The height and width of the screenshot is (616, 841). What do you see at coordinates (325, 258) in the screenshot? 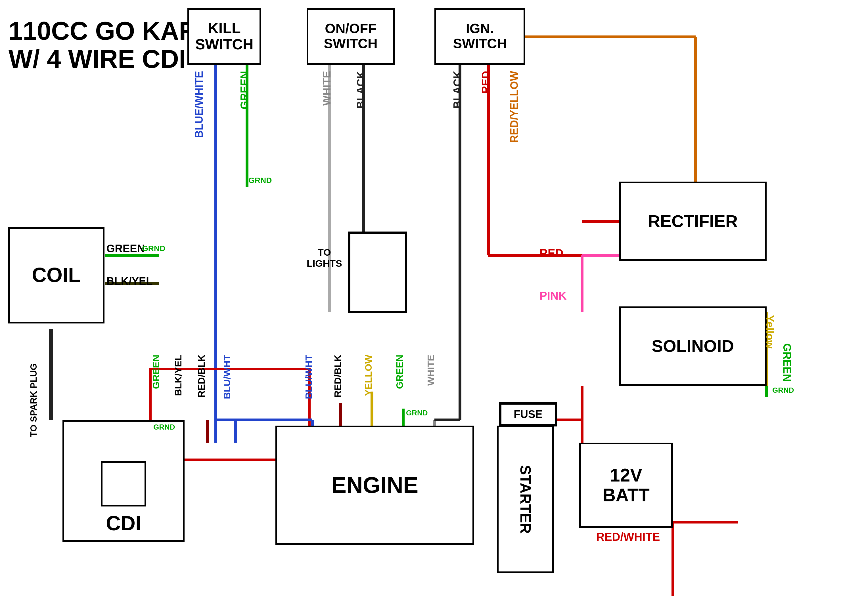
I see `wire-label-to-lights: TOLIGHTS` at bounding box center [325, 258].